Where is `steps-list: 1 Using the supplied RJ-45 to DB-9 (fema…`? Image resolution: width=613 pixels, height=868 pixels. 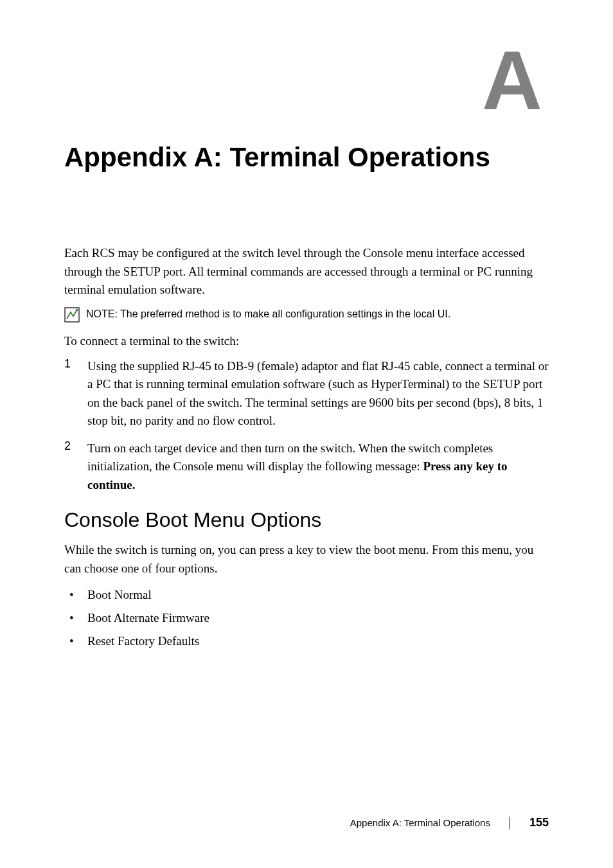 steps-list: 1 Using the supplied RJ-45 to DB-9 (fema… is located at coordinates (306, 426).